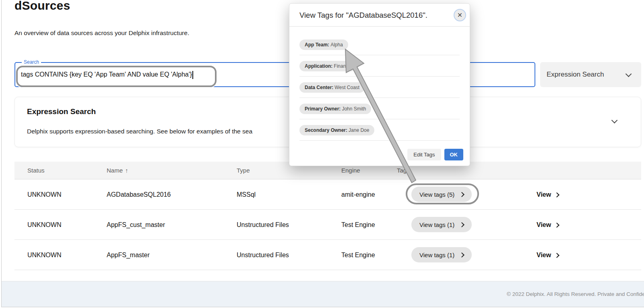  I want to click on collapse-chevron-icon, so click(615, 121).